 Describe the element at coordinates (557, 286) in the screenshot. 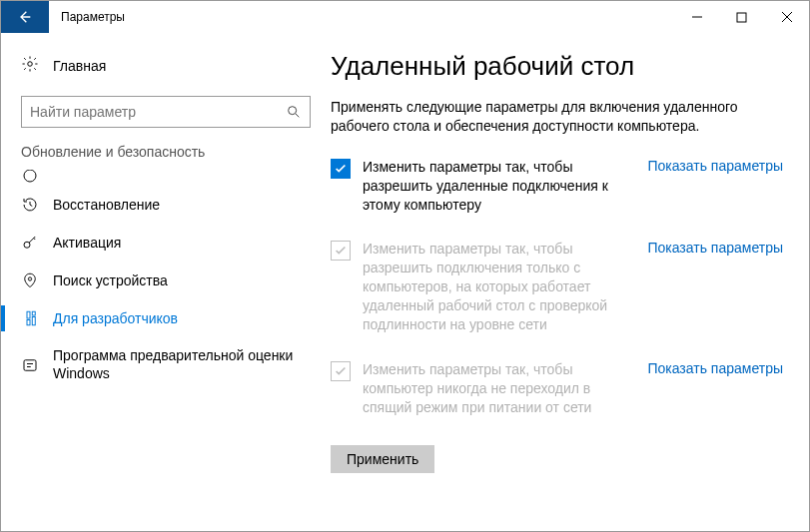

I see `option-row-nla: Изменить параметры так, чтобы разрешить …` at that location.